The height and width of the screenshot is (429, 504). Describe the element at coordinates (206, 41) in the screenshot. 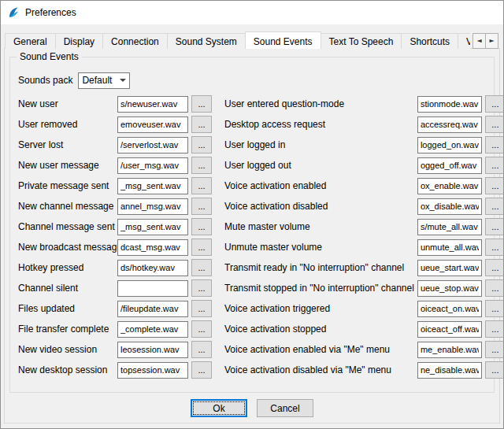

I see `tab-sound-system: Sound System` at that location.